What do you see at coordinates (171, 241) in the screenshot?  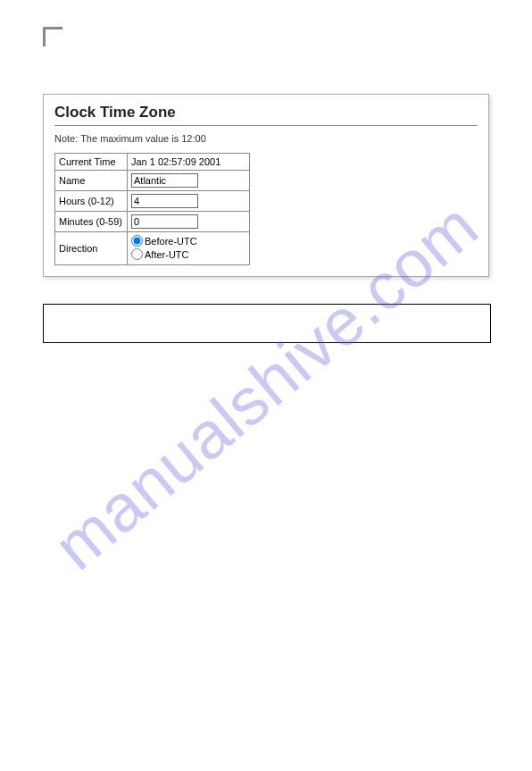 I see `before-utc-label: Before-UTC` at bounding box center [171, 241].